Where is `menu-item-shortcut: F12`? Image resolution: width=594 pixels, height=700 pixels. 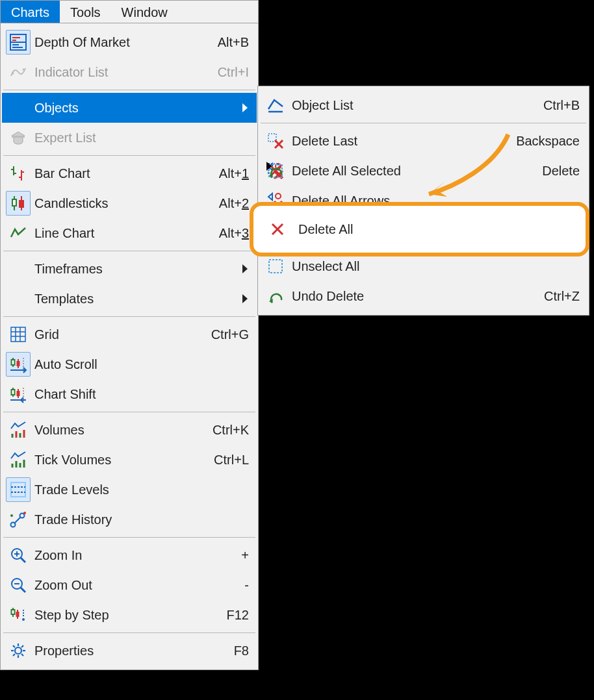 menu-item-shortcut: F12 is located at coordinates (235, 616).